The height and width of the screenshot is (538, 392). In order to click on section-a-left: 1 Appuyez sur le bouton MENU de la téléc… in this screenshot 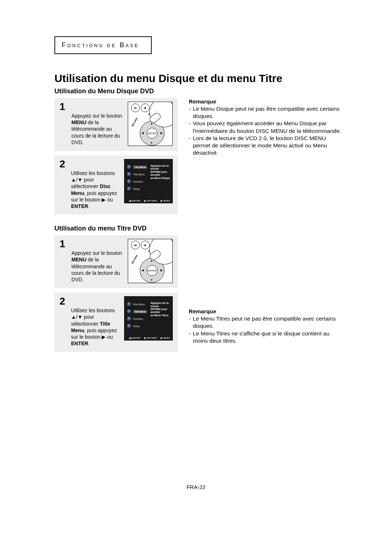, I will do `click(116, 158)`.